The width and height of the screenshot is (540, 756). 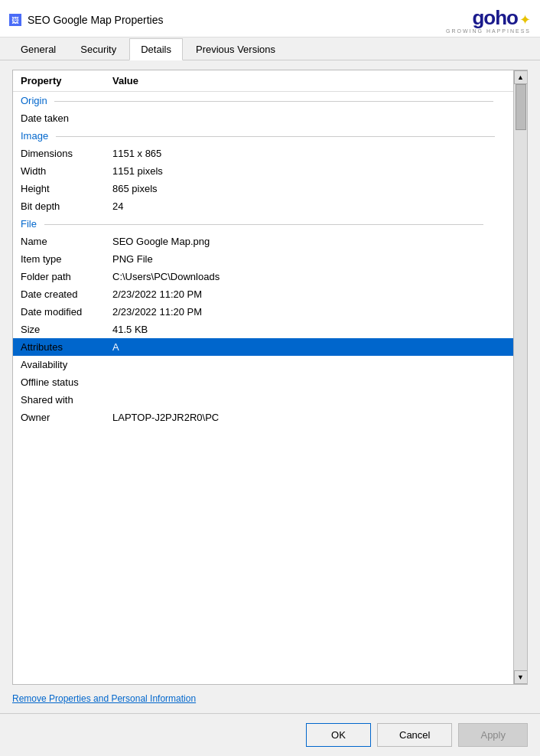 What do you see at coordinates (263, 347) in the screenshot?
I see `table-row: Attributes A` at bounding box center [263, 347].